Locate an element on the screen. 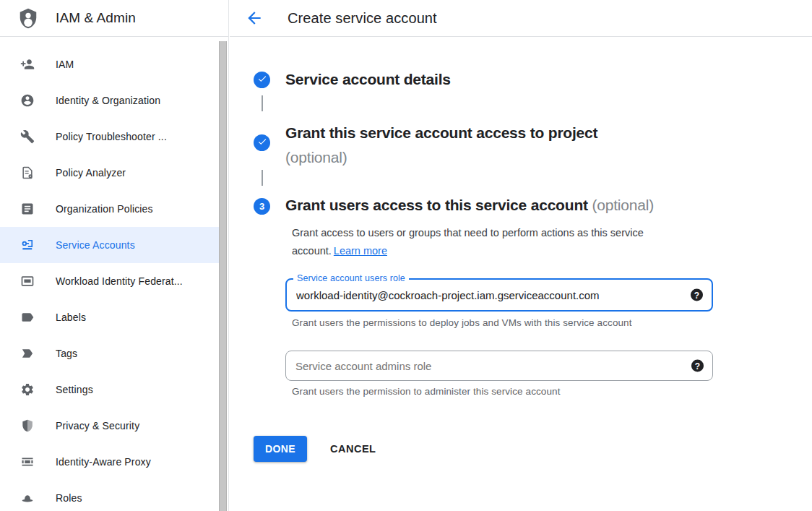  sidebar-item-label: Privacy & Security is located at coordinates (98, 426).